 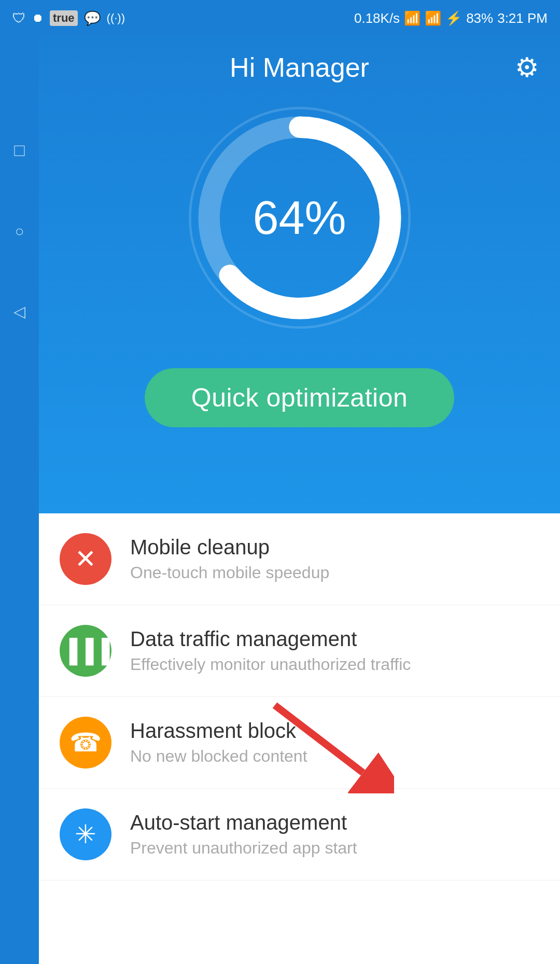 I want to click on settings-icon: ⚙, so click(x=527, y=67).